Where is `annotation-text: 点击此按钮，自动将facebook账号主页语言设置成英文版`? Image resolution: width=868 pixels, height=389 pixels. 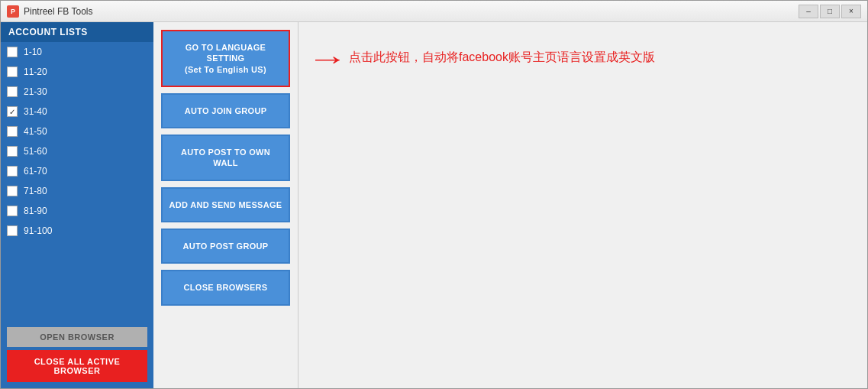 annotation-text: 点击此按钮，自动将facebook账号主页语言设置成英文版 is located at coordinates (502, 55).